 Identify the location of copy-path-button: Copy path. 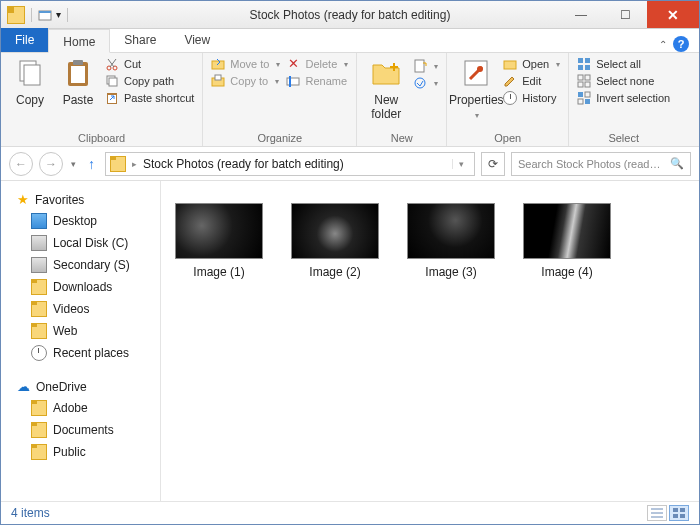
(150, 81).